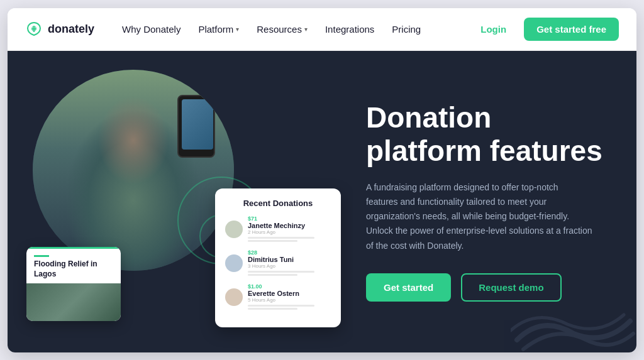 Image resolution: width=644 pixels, height=360 pixels. What do you see at coordinates (289, 229) in the screenshot?
I see `donor-info-1: $71 Janette Mechinzy 2 Hours Ago` at bounding box center [289, 229].